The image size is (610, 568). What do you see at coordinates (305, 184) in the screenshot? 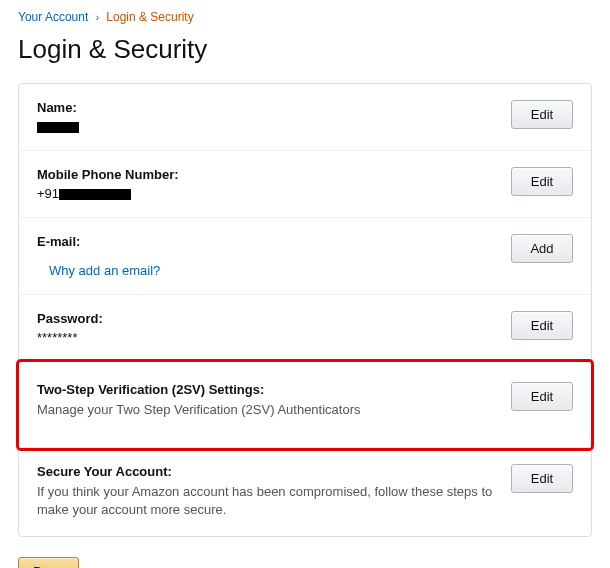
I see `row-phone: Mobile Phone Number: +91 Edit` at bounding box center [305, 184].